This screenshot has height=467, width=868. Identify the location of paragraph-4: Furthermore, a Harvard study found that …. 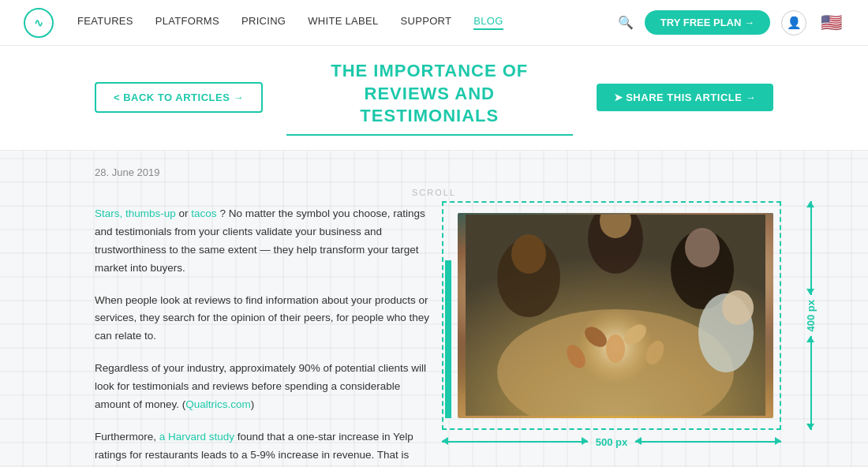
(264, 448).